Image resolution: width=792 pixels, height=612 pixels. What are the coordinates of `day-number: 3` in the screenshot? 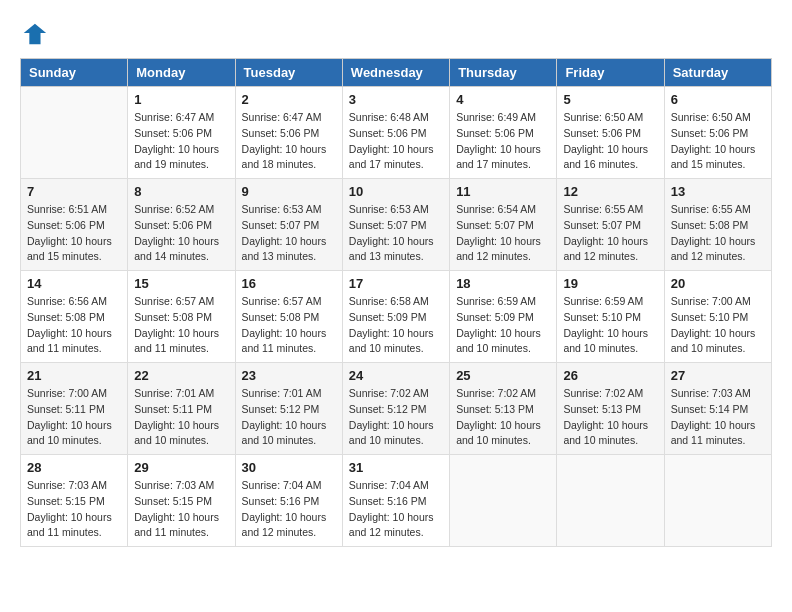 It's located at (396, 100).